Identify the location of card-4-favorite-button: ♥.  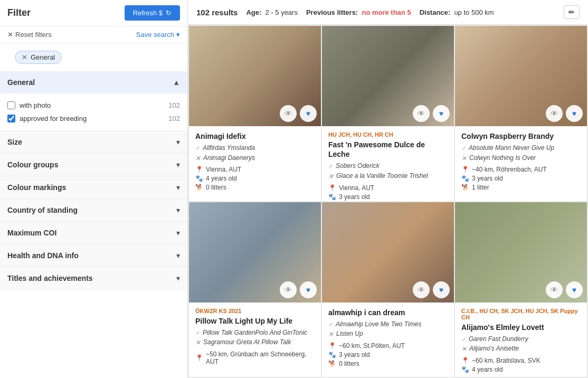
(308, 290).